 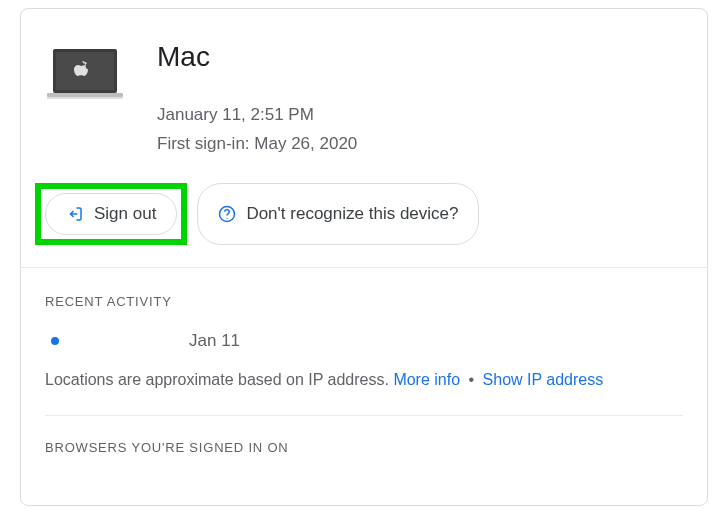 I want to click on dont-recognize-label: Don't recognize this device?, so click(x=352, y=214).